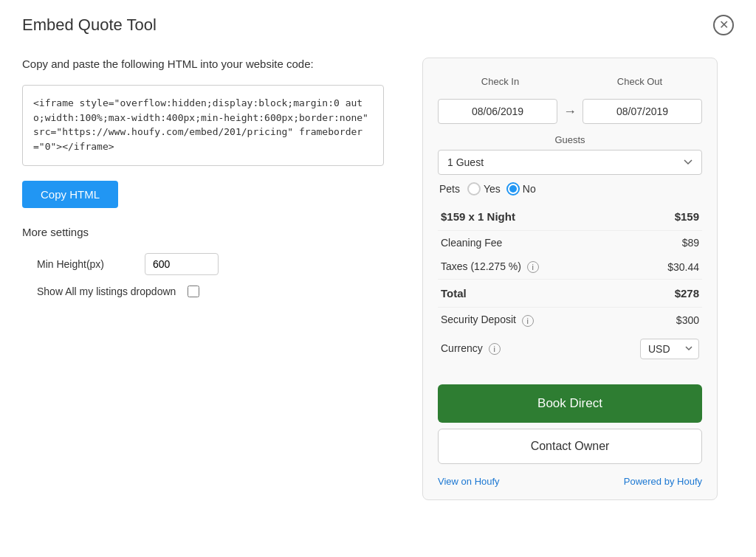 The height and width of the screenshot is (557, 756). I want to click on embed-code-box: <iframe style="overflow:hidden;display:b…, so click(203, 125).